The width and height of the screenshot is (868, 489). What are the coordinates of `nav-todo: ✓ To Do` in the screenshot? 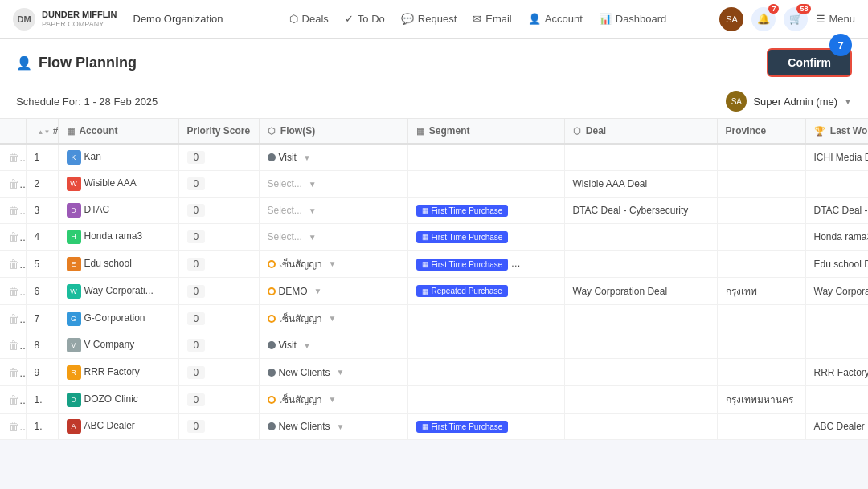 It's located at (365, 19).